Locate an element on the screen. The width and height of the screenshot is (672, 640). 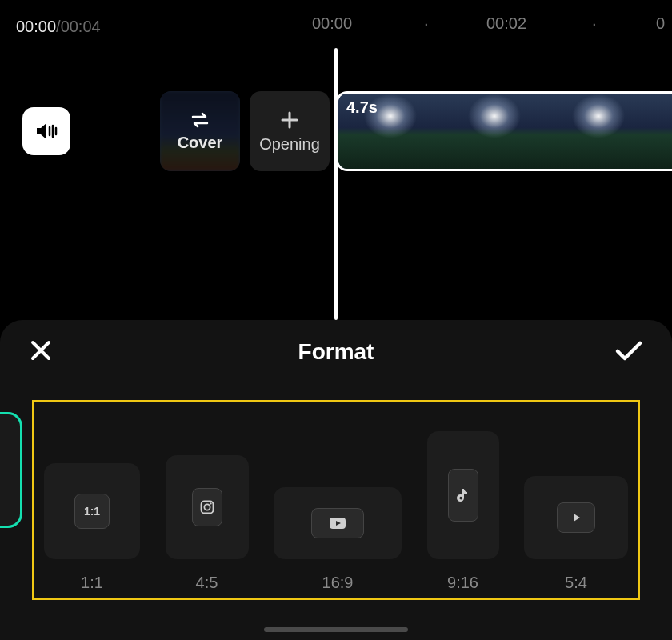
time-ruler: 00:00/00:04 00:00 · 00:02 · 0 is located at coordinates (336, 26).